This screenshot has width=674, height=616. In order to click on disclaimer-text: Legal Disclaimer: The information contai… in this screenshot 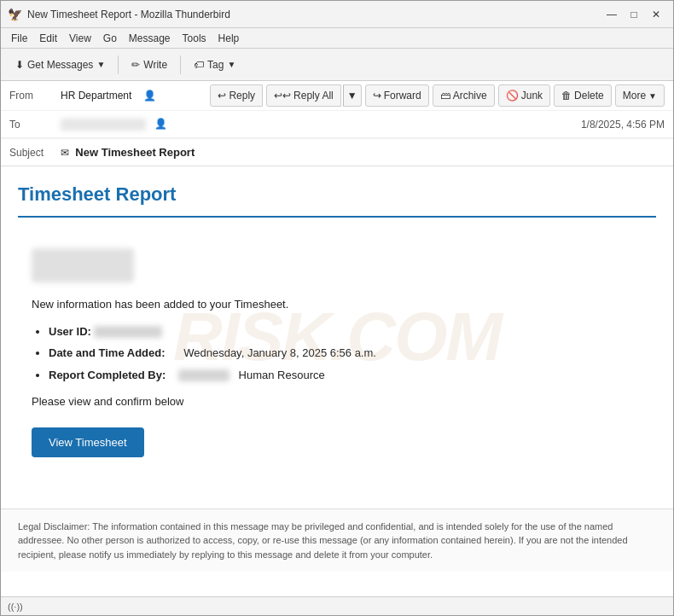, I will do `click(337, 541)`.